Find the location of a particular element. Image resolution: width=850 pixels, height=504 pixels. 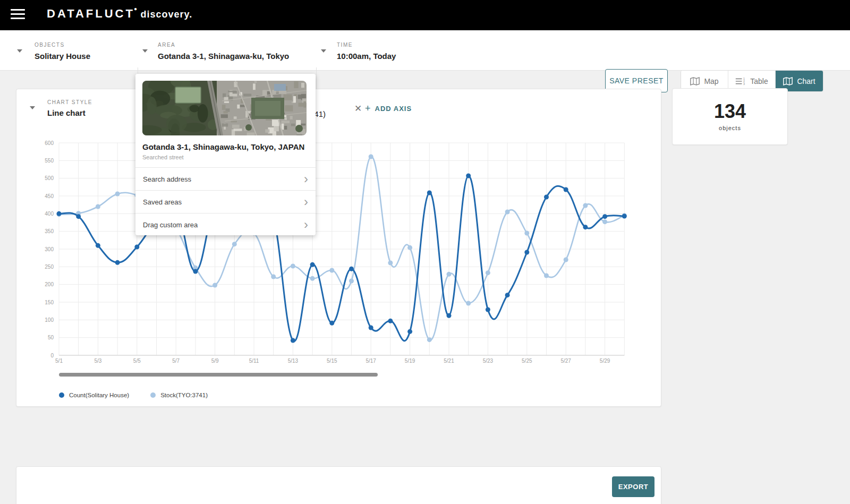

time-filter-label: TIME is located at coordinates (345, 45).